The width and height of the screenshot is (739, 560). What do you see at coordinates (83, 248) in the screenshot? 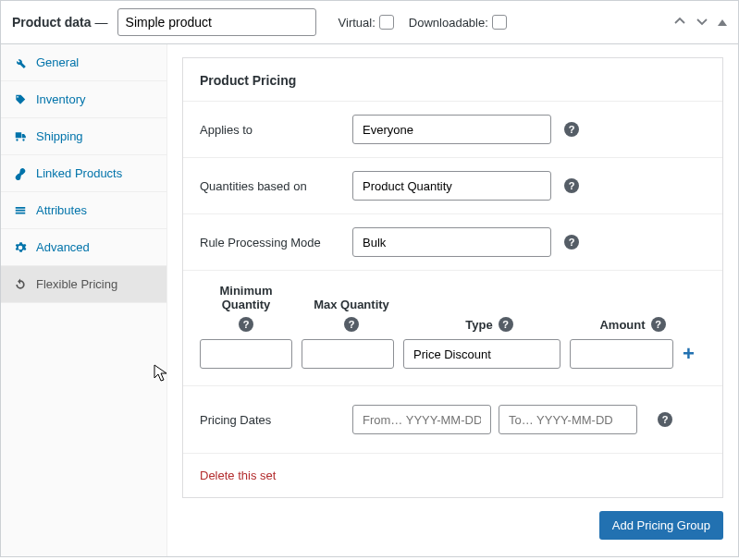
I see `sidebar-item-advanced: Advanced` at bounding box center [83, 248].